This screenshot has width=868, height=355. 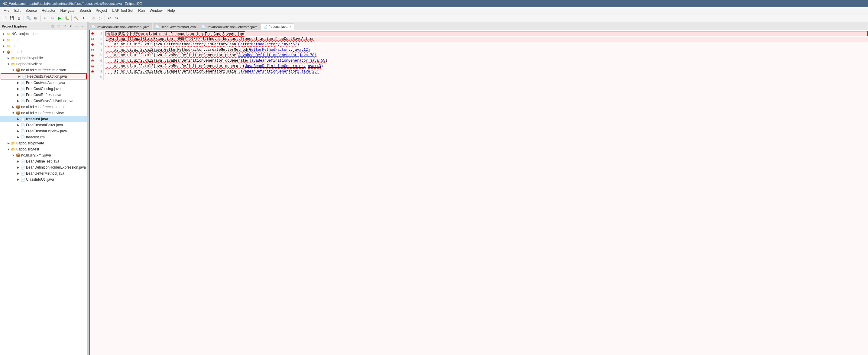 What do you see at coordinates (18, 95) in the screenshot?
I see `tree-arrow-freecustrefresh: ▶` at bounding box center [18, 95].